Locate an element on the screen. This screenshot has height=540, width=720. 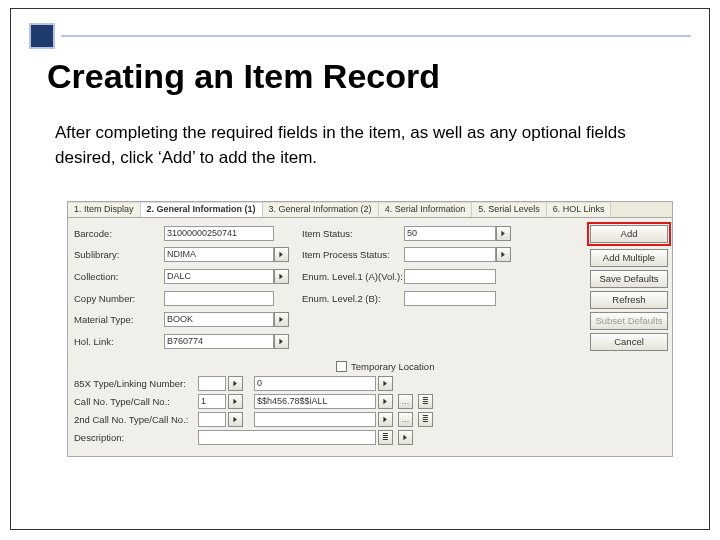
call-no-2-browse-button: … is located at coordinates (406, 420).